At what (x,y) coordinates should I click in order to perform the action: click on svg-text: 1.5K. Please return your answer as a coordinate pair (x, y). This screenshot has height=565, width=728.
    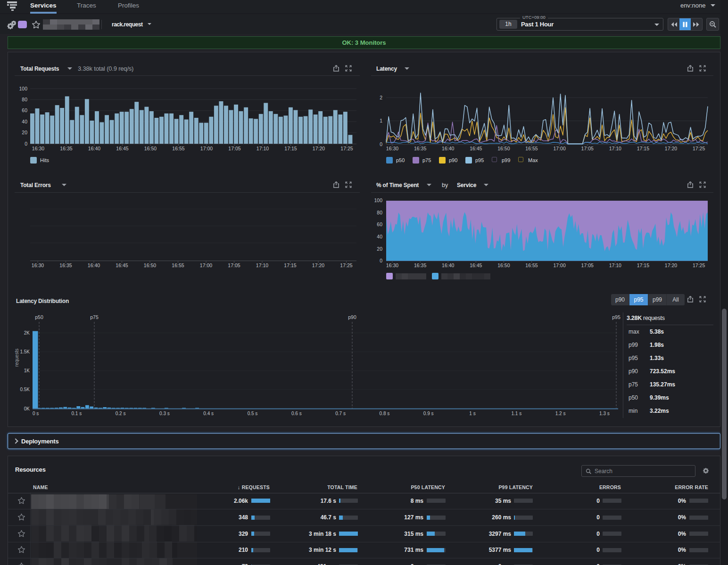
    Looking at the image, I should click on (25, 352).